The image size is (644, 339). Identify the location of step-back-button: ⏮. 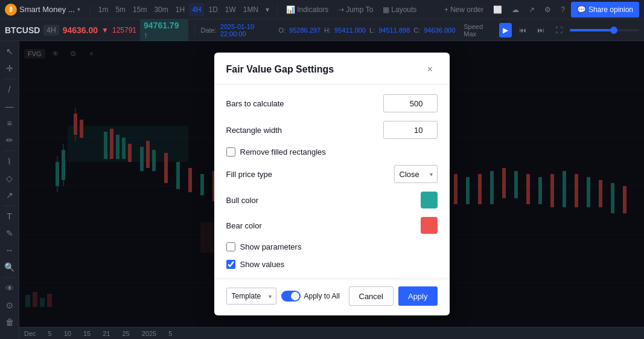
(523, 30).